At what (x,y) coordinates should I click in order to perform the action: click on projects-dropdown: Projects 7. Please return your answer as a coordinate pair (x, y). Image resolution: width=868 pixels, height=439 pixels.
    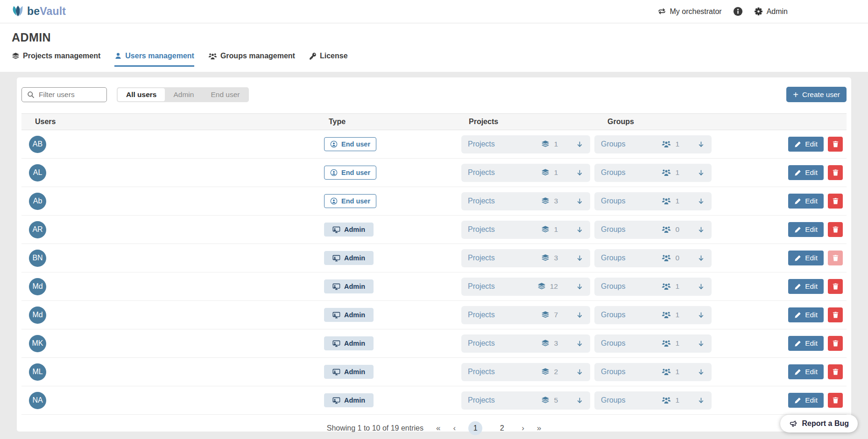
    Looking at the image, I should click on (526, 315).